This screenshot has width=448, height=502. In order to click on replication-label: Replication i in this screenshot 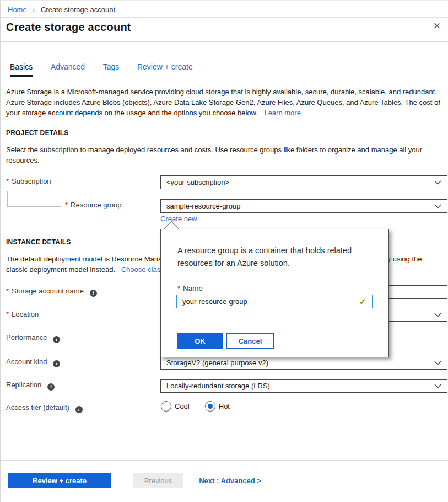, I will do `click(30, 386)`.